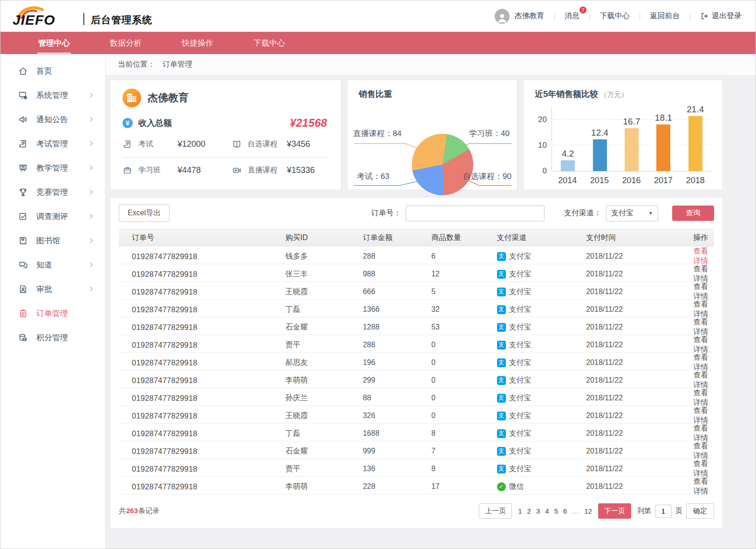 The image size is (756, 549). I want to click on prev-page-button: 上一页, so click(496, 511).